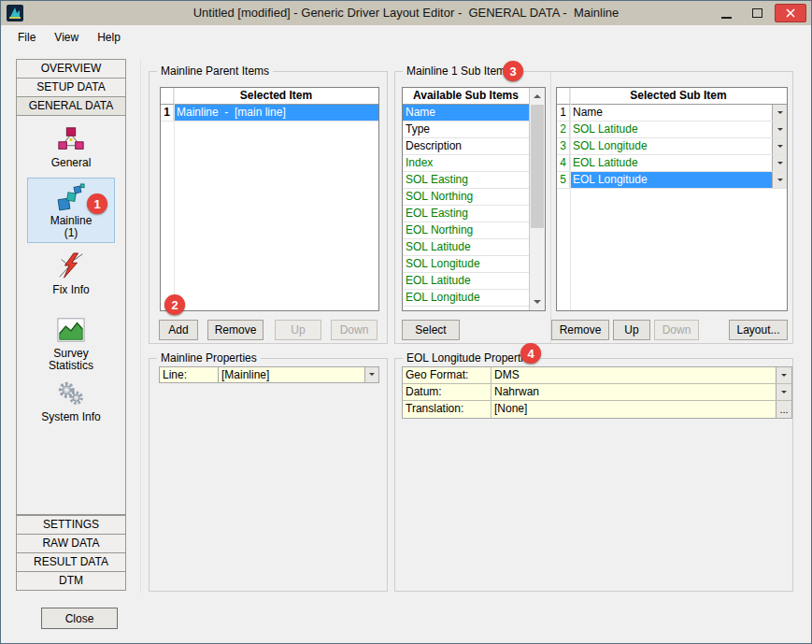  What do you see at coordinates (465, 197) in the screenshot?
I see `available-item: SOL Northing` at bounding box center [465, 197].